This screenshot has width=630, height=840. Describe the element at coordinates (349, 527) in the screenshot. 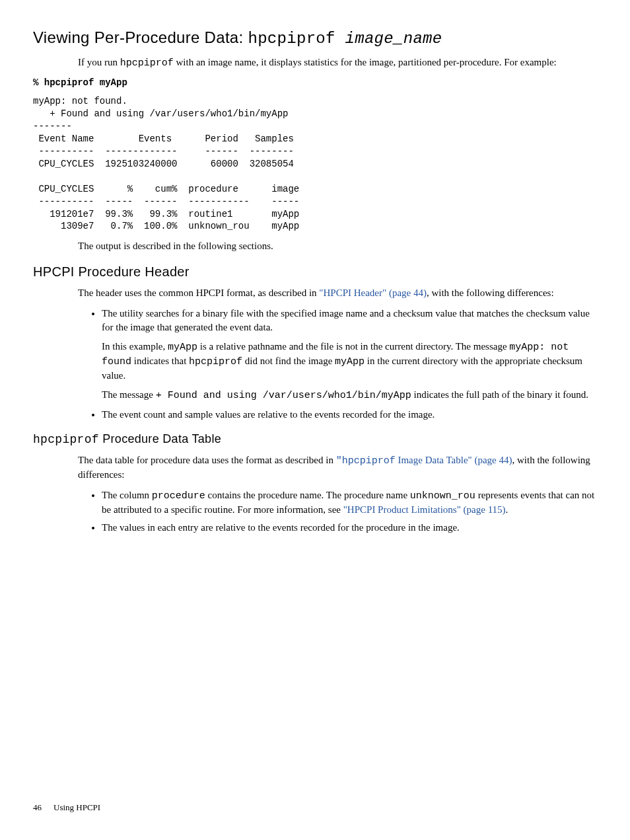

I see `list-item: The values in each entry are relative to…` at that location.